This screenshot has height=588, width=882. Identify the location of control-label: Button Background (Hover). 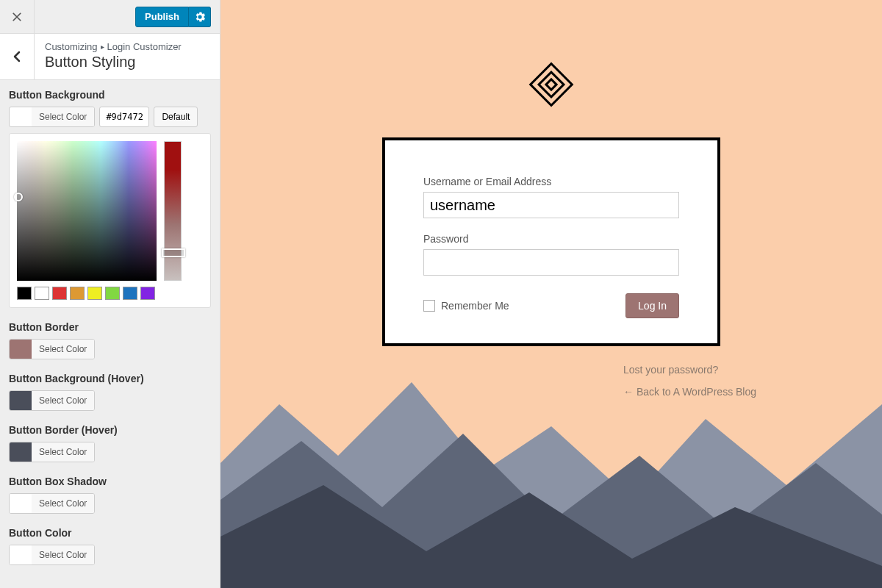
(110, 379).